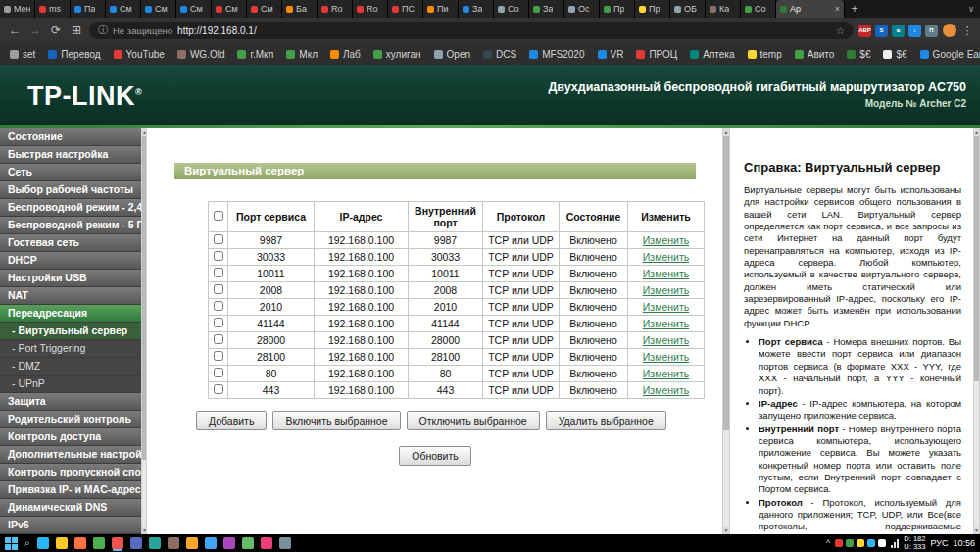 This screenshot has width=980, height=552. Describe the element at coordinates (71, 367) in the screenshot. I see `sidebar-item: - DMZ` at that location.